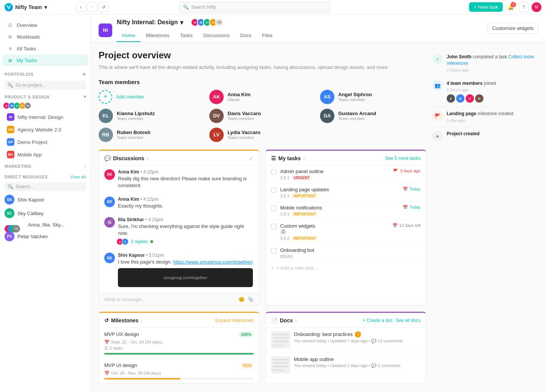 The image size is (546, 392). What do you see at coordinates (286, 320) in the screenshot?
I see `docs-label: Docs` at bounding box center [286, 320].